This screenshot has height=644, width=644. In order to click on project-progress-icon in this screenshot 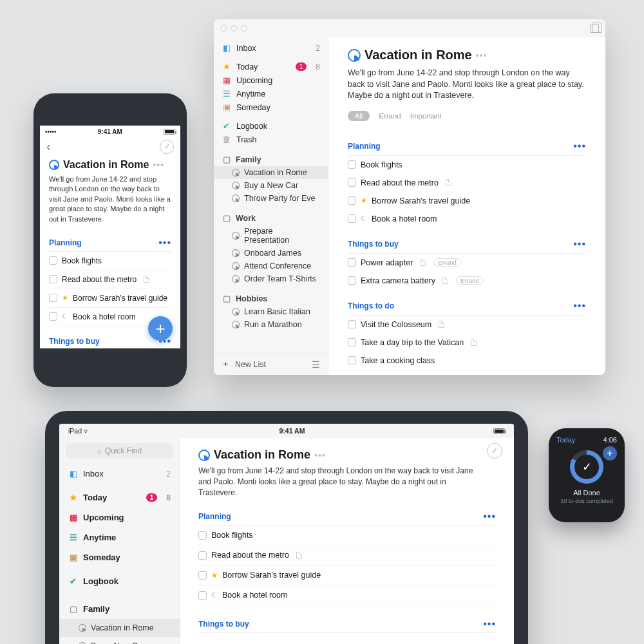, I will do `click(236, 266)`.